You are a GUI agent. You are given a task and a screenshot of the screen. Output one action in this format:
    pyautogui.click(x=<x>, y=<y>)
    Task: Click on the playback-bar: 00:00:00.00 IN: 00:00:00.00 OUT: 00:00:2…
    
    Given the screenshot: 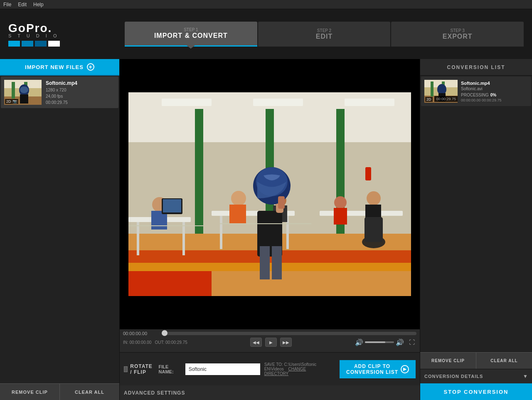 What is the action you would take?
    pyautogui.click(x=270, y=341)
    